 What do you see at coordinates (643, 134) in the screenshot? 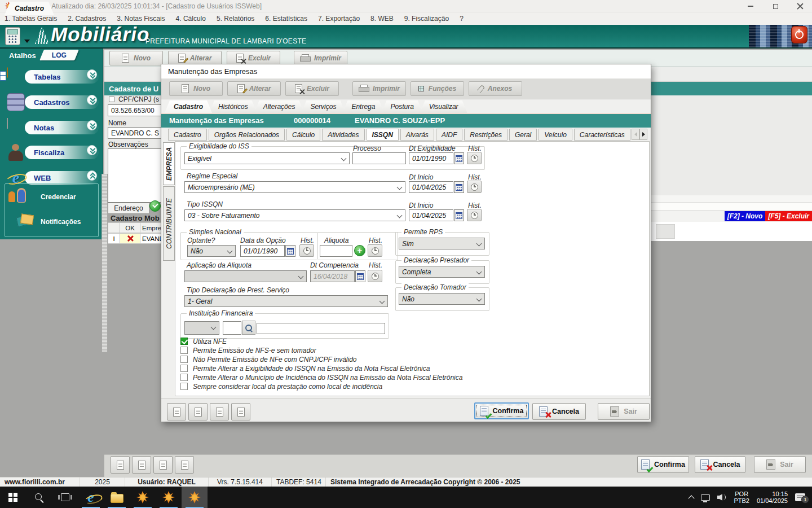
I see `tab-scroll-right-button` at bounding box center [643, 134].